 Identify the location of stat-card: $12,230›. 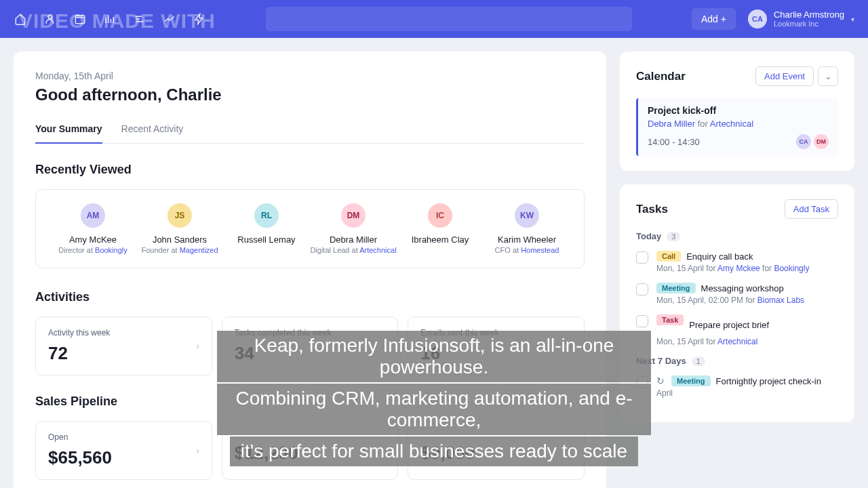
(311, 450).